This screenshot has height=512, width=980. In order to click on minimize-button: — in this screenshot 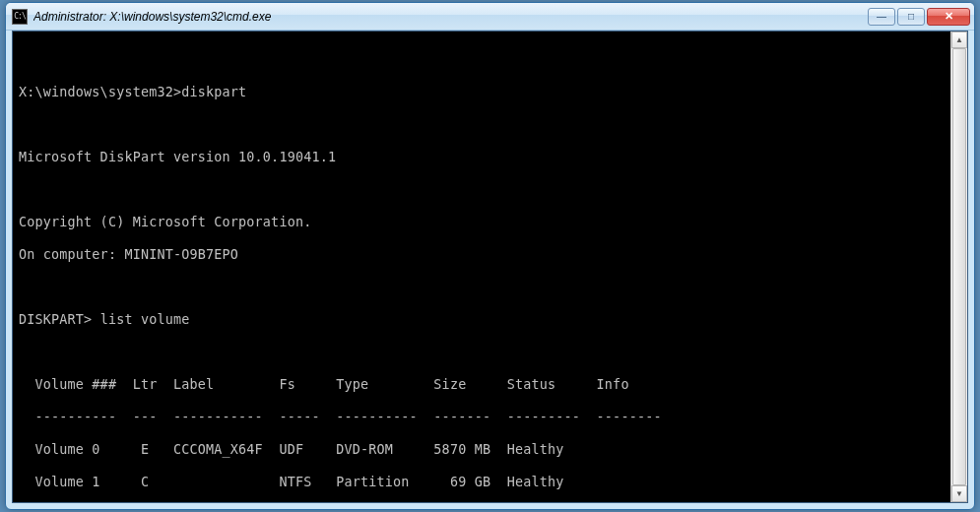, I will do `click(882, 17)`.